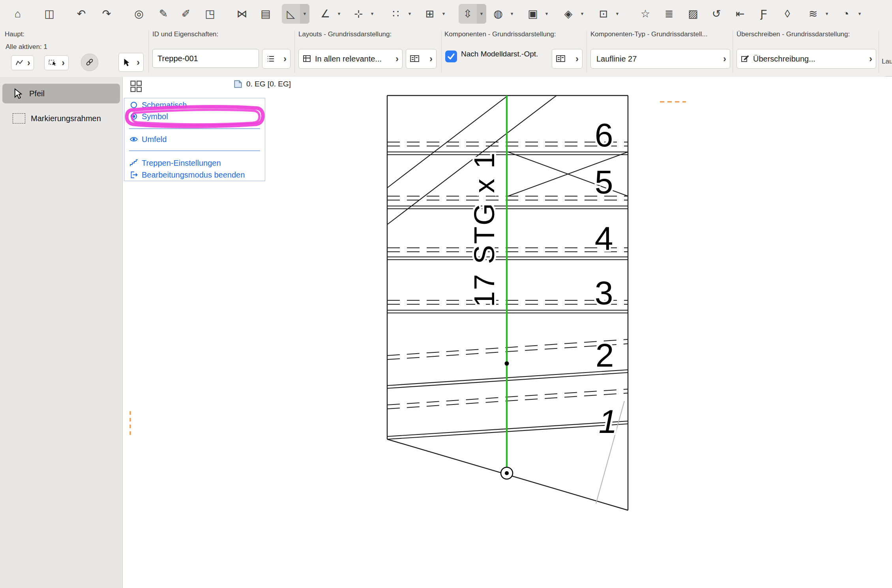 The image size is (892, 588). I want to click on markup-button: ≋▾, so click(818, 14).